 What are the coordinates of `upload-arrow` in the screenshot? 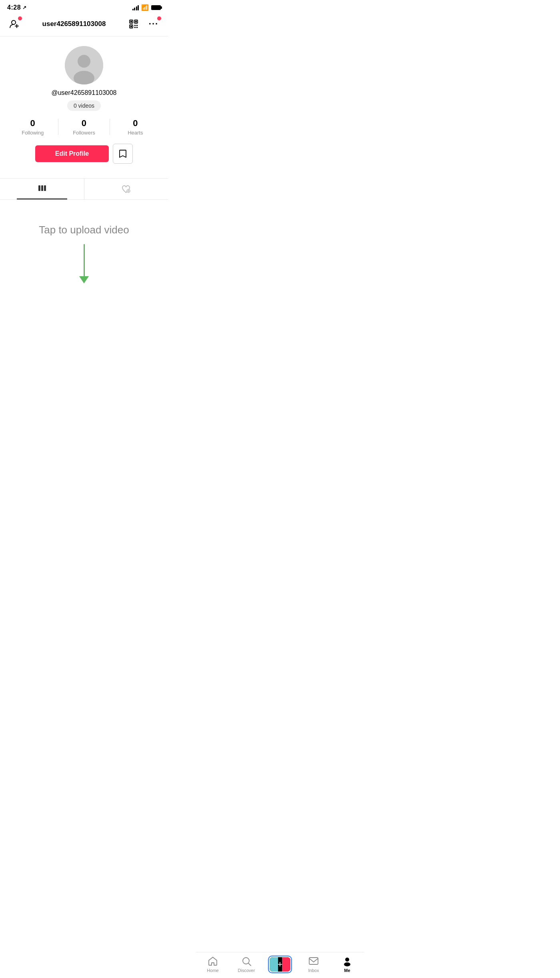 It's located at (84, 264).